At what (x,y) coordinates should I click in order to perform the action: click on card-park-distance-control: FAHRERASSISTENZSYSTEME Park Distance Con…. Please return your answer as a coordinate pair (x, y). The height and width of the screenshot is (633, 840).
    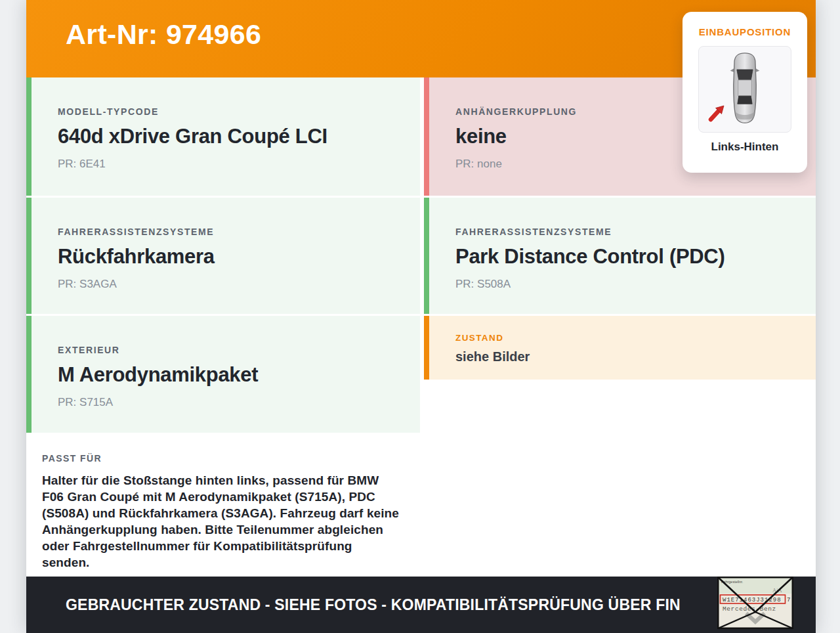
    Looking at the image, I should click on (620, 256).